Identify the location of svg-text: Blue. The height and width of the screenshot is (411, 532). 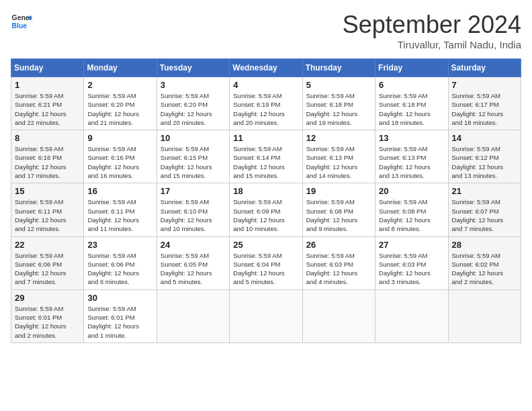
(20, 26).